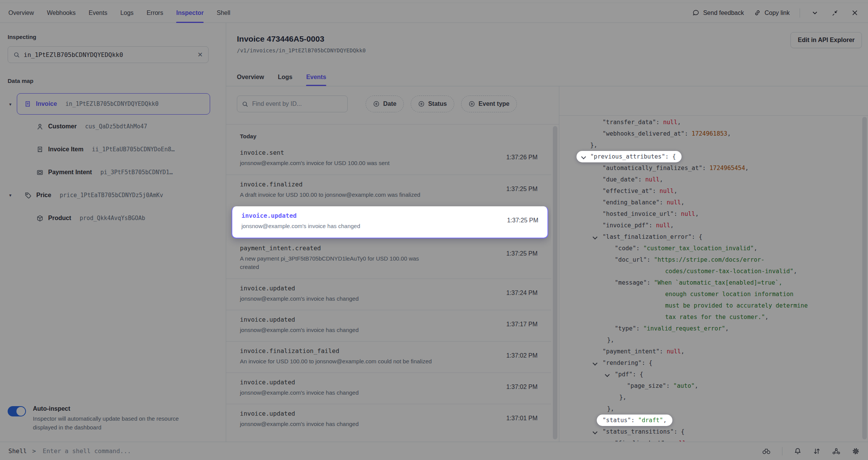 The image size is (868, 460). Describe the element at coordinates (389, 259) in the screenshot. I see `event-row: payment_intent.createdA new payment pi_3…` at that location.